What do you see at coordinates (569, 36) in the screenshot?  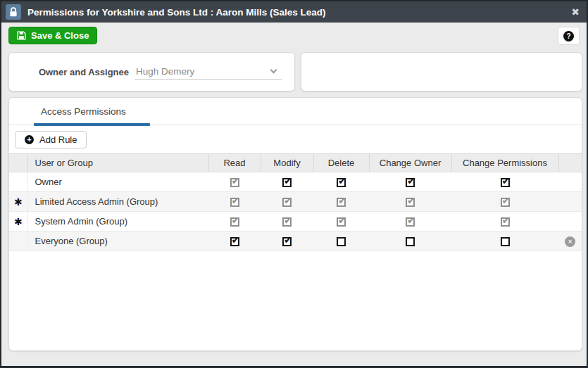 I see `help-button: ?` at bounding box center [569, 36].